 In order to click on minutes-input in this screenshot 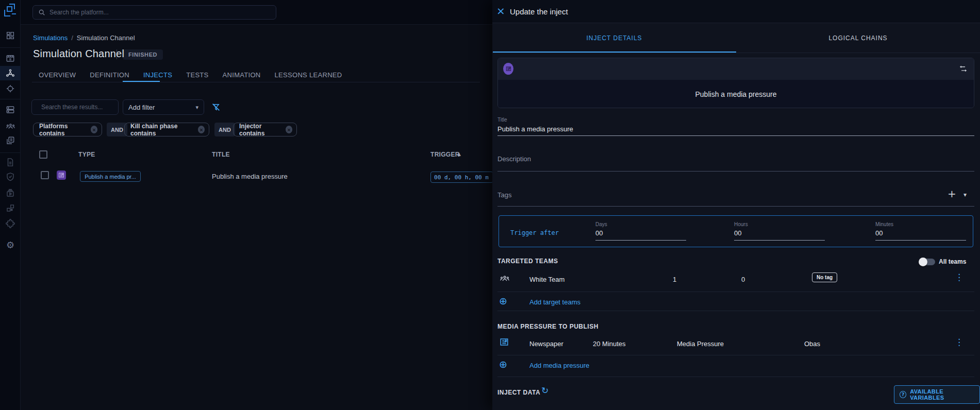, I will do `click(919, 233)`.